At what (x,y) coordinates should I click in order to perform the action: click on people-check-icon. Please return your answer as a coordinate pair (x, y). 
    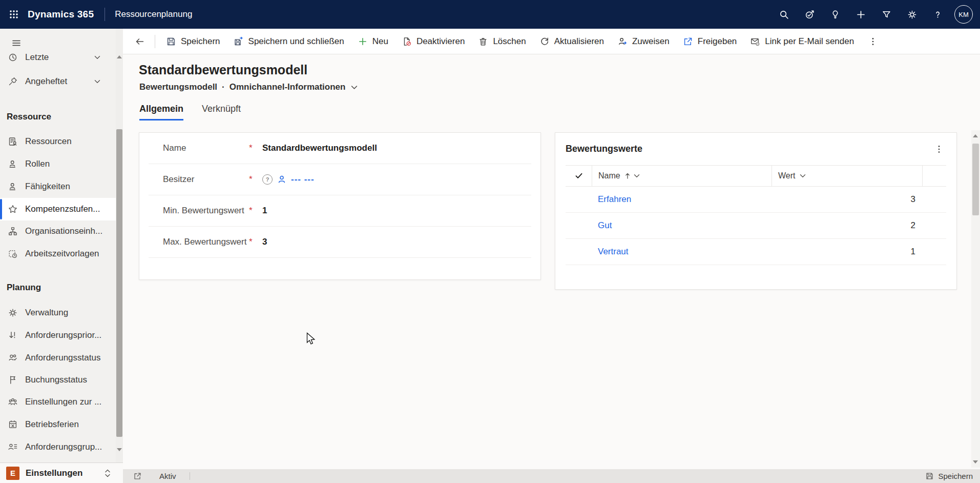
    Looking at the image, I should click on (13, 358).